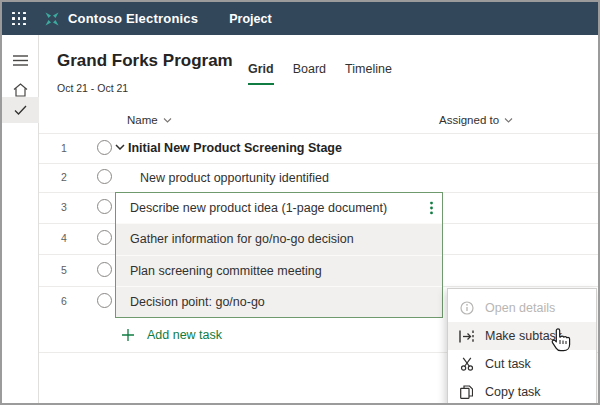 The height and width of the screenshot is (405, 600). What do you see at coordinates (466, 364) in the screenshot?
I see `scissors-icon` at bounding box center [466, 364].